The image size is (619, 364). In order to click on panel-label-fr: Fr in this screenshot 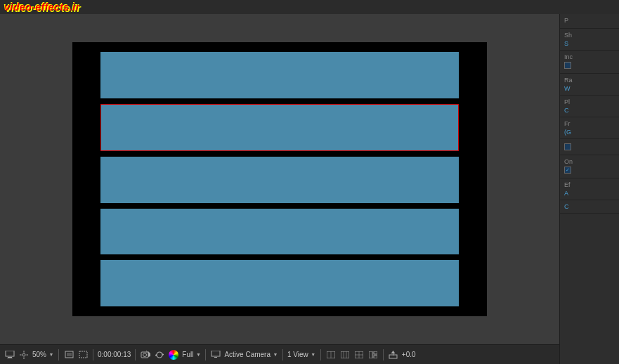, I will do `click(589, 124)`.